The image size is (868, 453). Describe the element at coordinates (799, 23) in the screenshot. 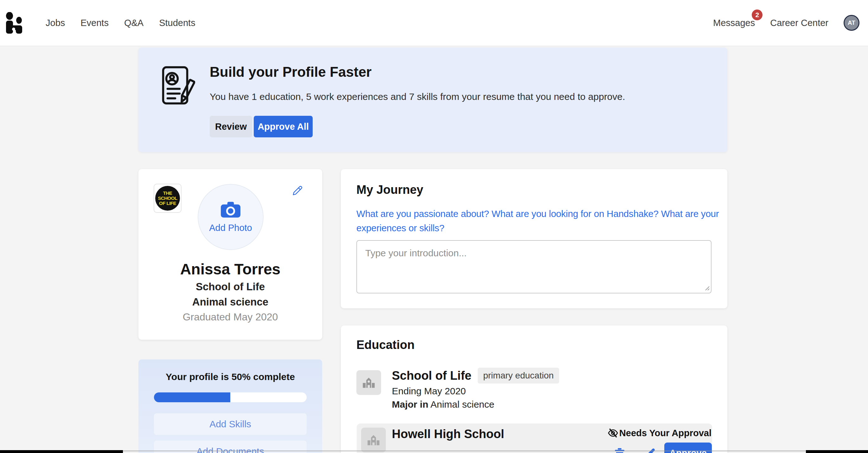

I see `nav-link-career-center: Career Center` at that location.